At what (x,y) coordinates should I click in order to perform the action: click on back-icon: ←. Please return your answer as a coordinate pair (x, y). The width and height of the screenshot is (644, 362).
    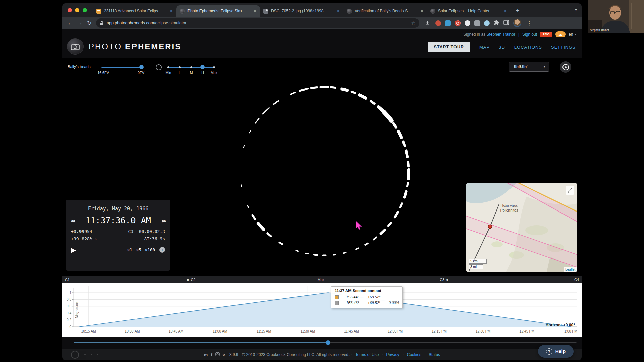
    Looking at the image, I should click on (70, 23).